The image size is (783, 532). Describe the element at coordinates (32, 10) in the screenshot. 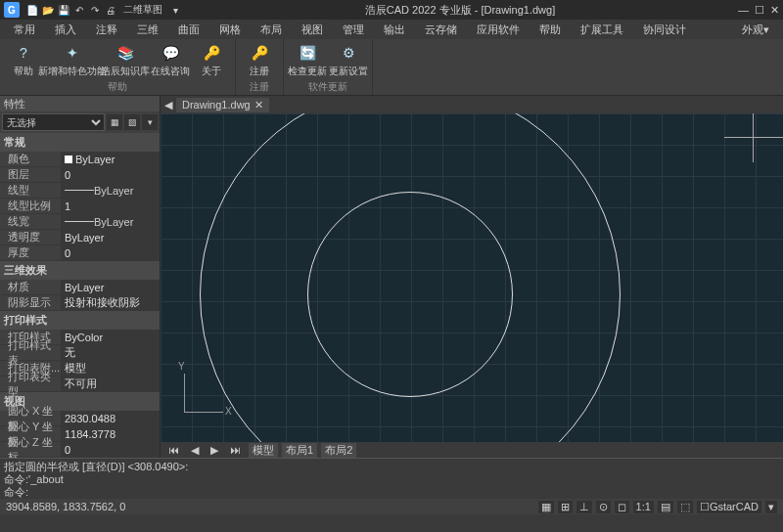

I see `new-icon: 📄` at that location.